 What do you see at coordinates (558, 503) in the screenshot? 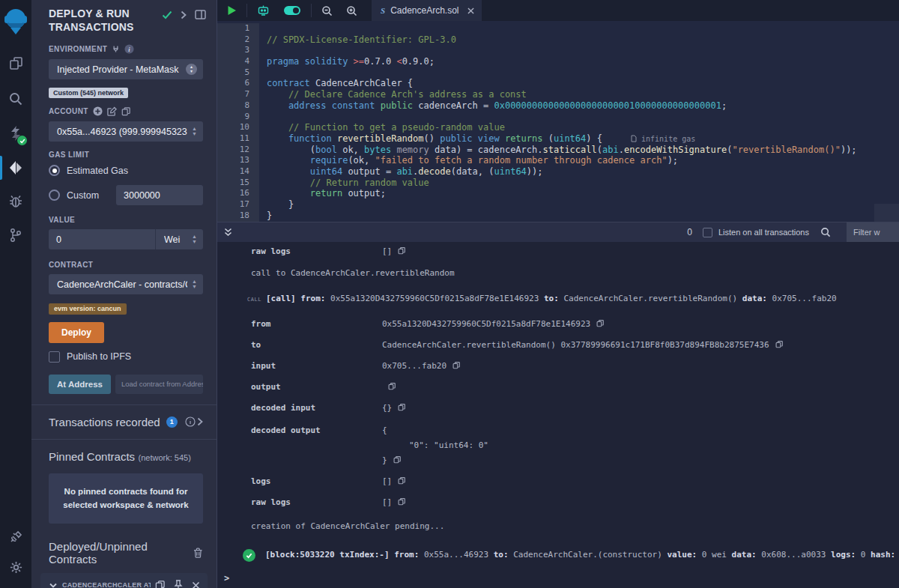
I see `terminal-row: raw logs[]` at bounding box center [558, 503].